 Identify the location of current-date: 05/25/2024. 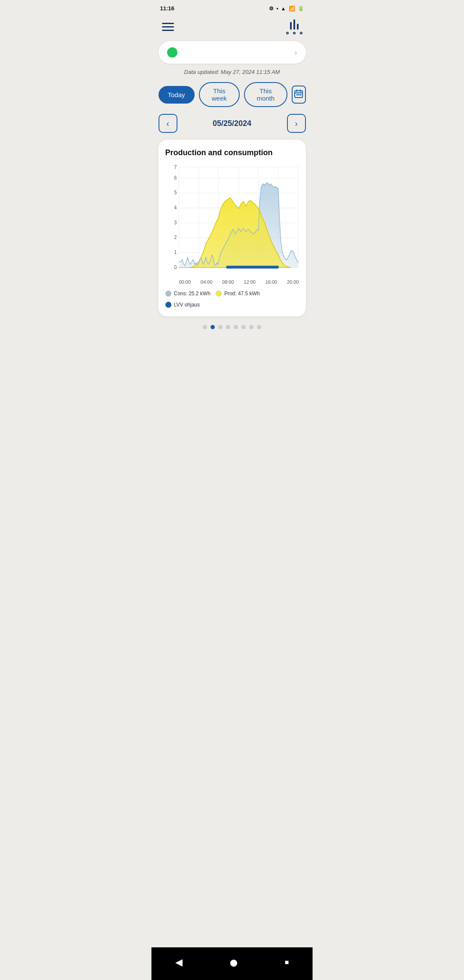
(232, 124).